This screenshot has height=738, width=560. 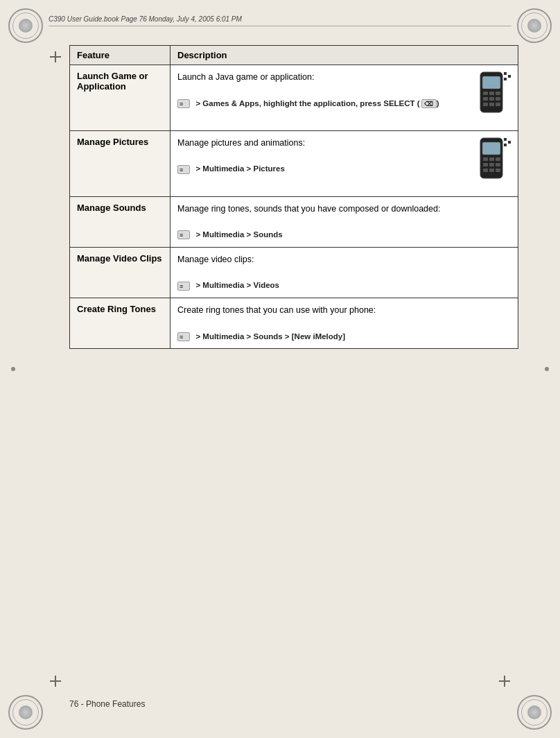 I want to click on desc-plain-4: Manage video clips:, so click(x=216, y=259).